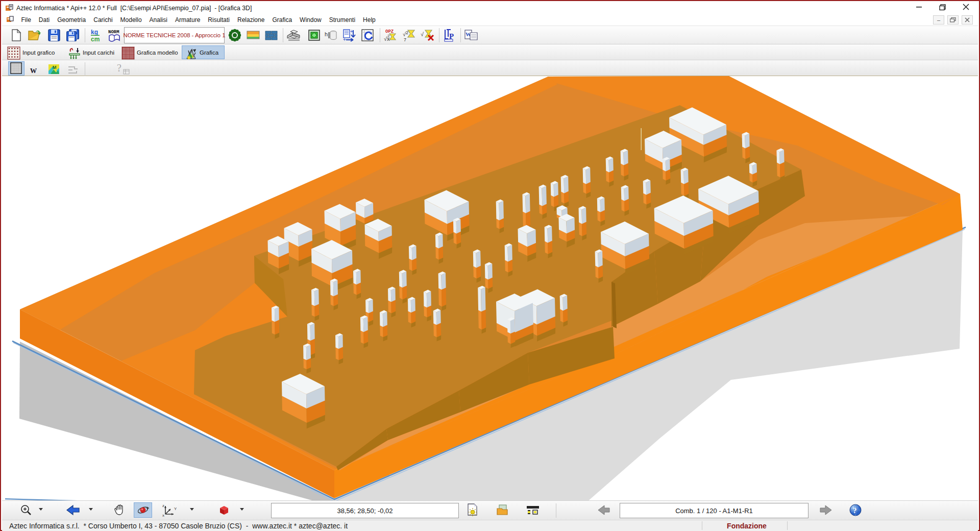  Describe the element at coordinates (55, 67) in the screenshot. I see `svg-text: M` at that location.